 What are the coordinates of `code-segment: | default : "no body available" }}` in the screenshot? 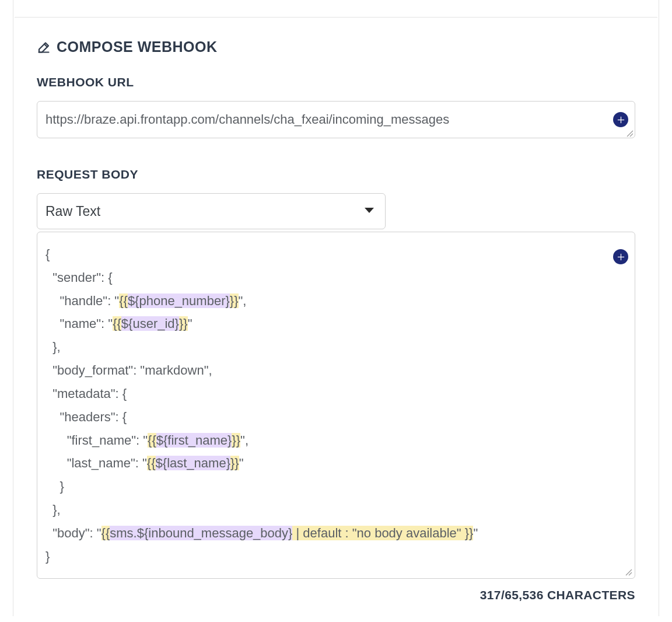 It's located at (383, 533).